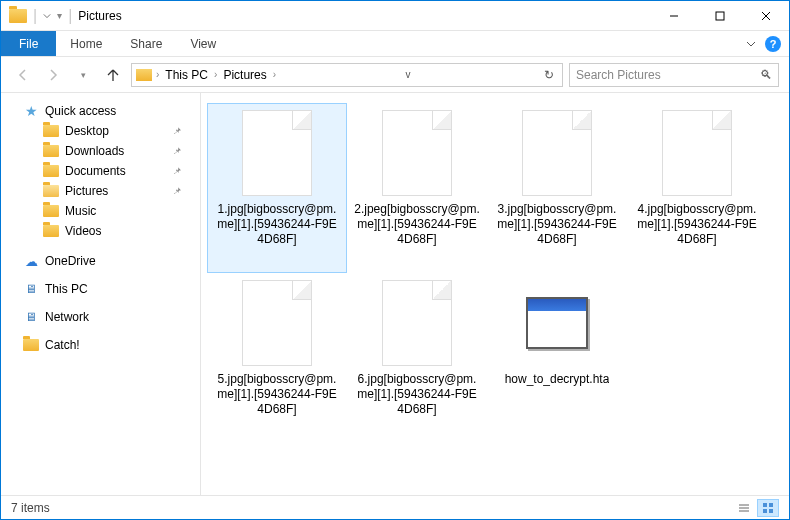 This screenshot has width=790, height=520. Describe the element at coordinates (766, 75) in the screenshot. I see `search-icon: 🔍︎` at that location.